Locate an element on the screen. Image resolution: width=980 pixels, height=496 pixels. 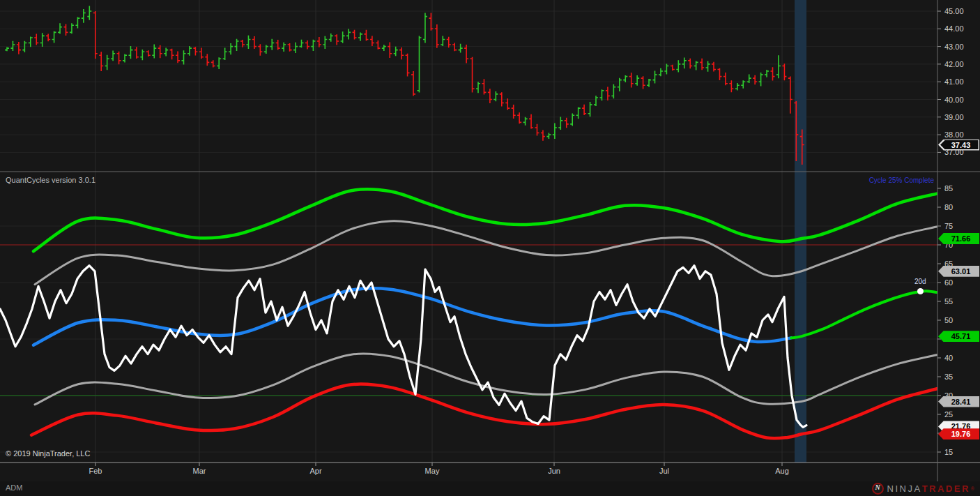
cycle-complete-label: Cycle 25% Complete is located at coordinates (902, 180).